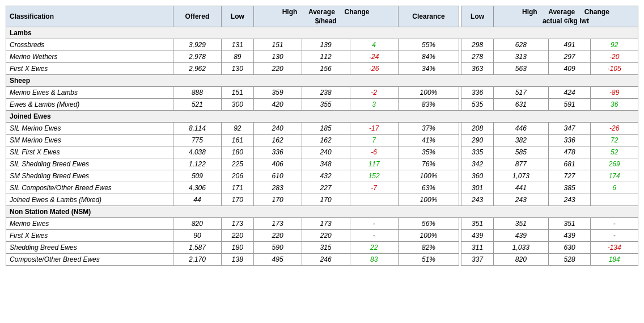  What do you see at coordinates (569, 236) in the screenshot?
I see `row-avg2: 439` at bounding box center [569, 236].